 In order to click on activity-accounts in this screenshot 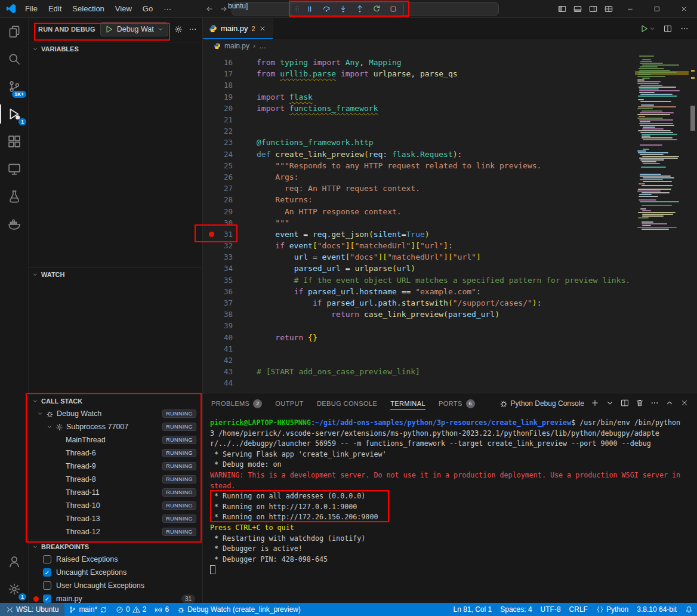, I will do `click(14, 562)`.